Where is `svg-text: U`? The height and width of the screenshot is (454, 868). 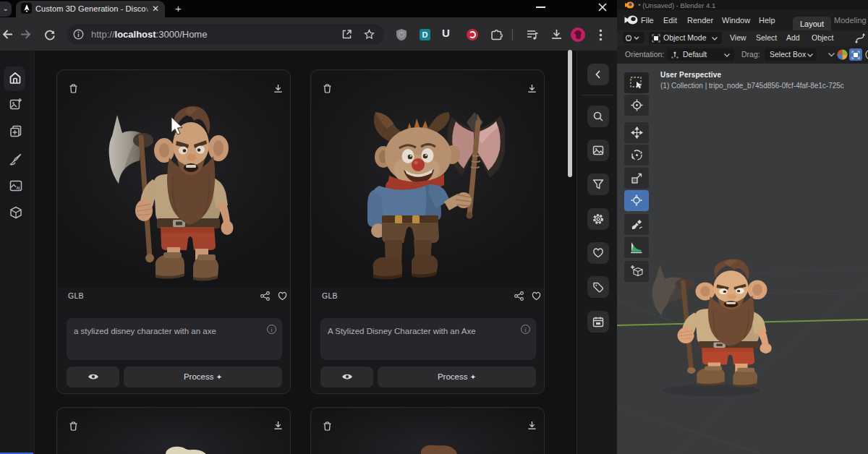
svg-text: U is located at coordinates (401, 35).